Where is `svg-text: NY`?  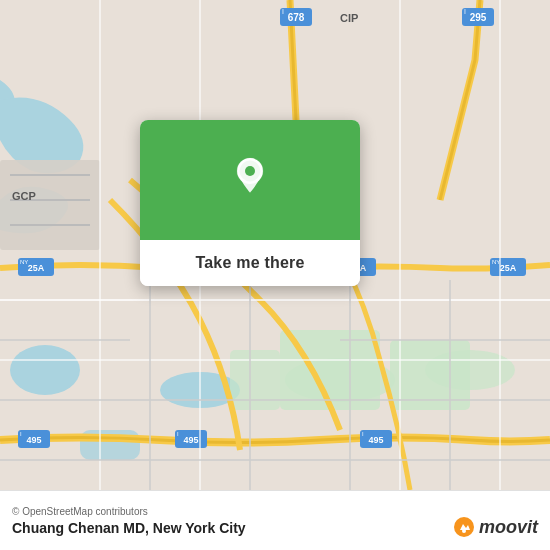
svg-text: NY is located at coordinates (24, 262).